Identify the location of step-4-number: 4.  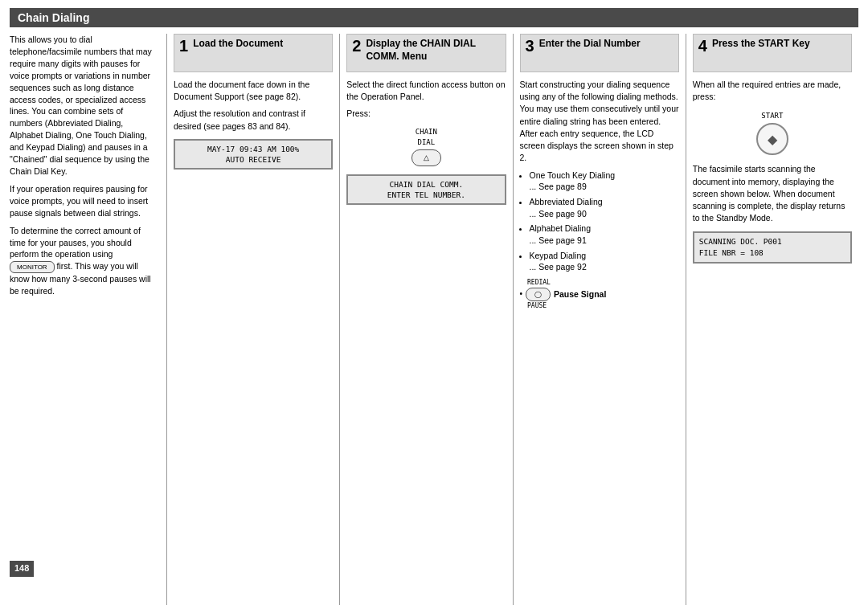
(702, 46).